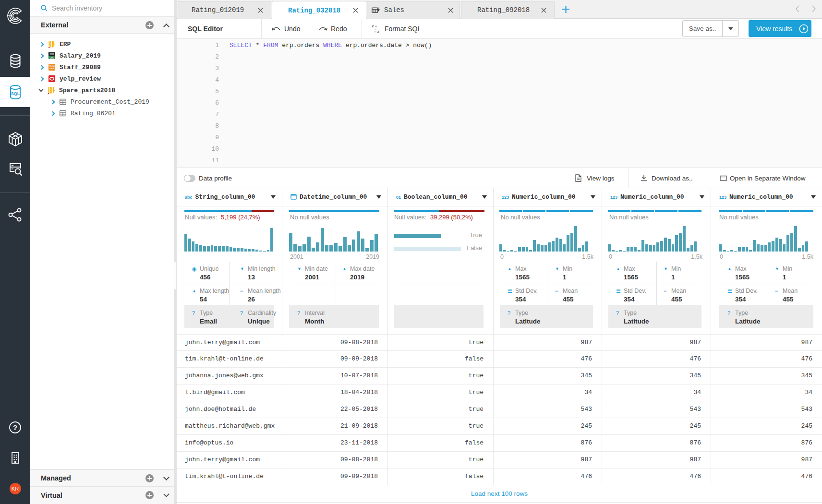 The image size is (822, 504). I want to click on svg-text: DB2, so click(52, 58).